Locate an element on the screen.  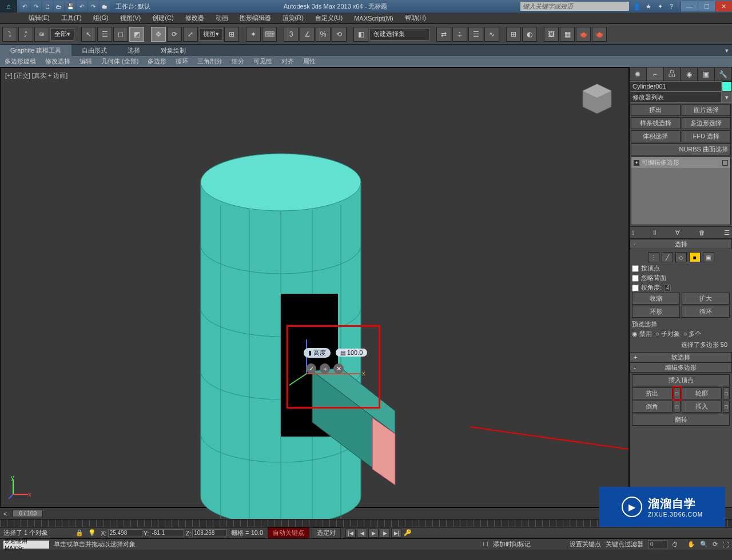
outline-button: 轮廓 is located at coordinates (702, 393).